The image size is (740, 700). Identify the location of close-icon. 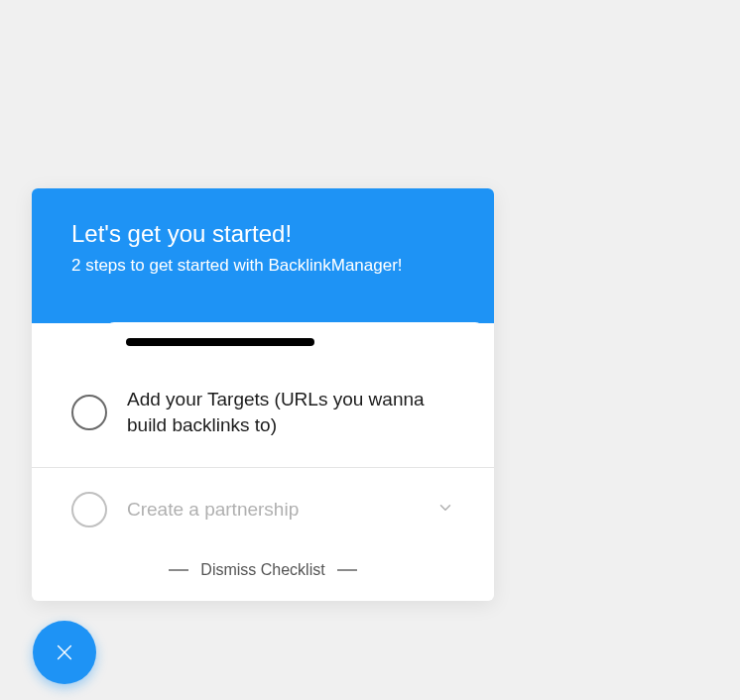
(64, 652).